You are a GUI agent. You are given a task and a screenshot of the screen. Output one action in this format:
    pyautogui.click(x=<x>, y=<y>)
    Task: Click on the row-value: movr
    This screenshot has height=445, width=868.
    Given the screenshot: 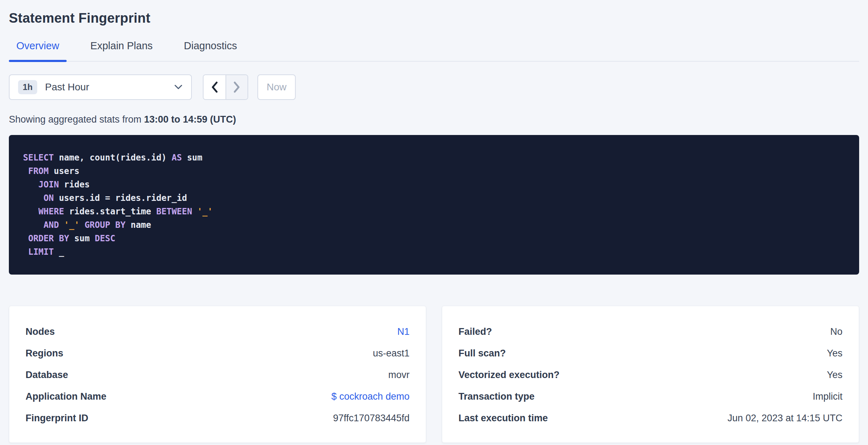 What is the action you would take?
    pyautogui.click(x=399, y=375)
    